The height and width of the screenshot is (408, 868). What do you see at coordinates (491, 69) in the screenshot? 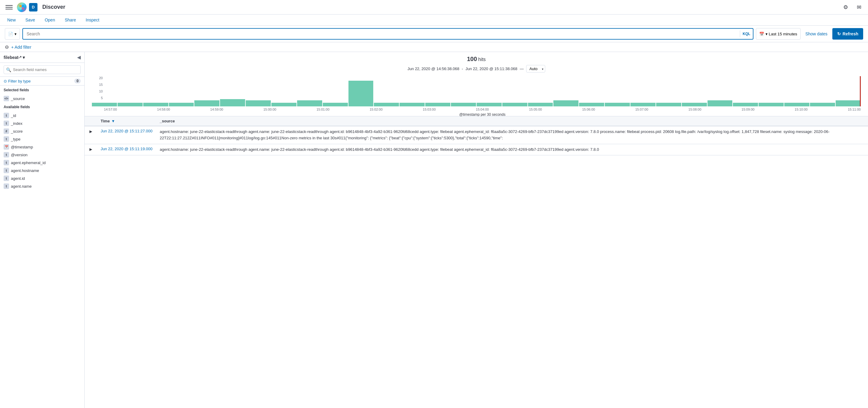
I see `time-range-end: Jun 22, 2020 @ 15:11:38.068` at bounding box center [491, 69].